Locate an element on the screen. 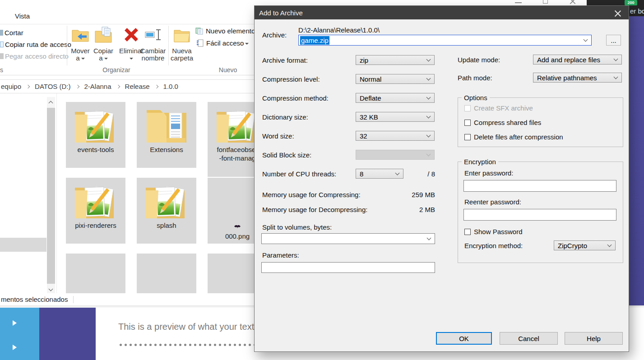 This screenshot has width=644, height=360. tab-vista: Vista is located at coordinates (23, 16).